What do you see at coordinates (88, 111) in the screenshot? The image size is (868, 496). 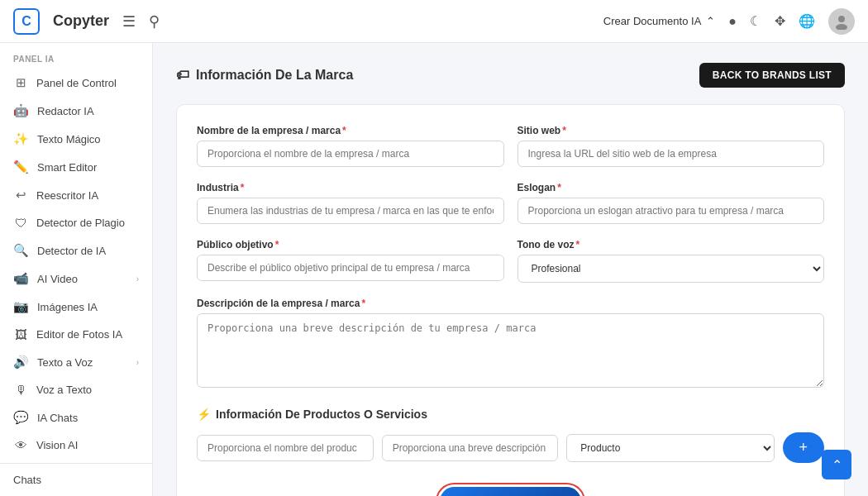 I see `sidebar-item-label: Redactor IA` at bounding box center [88, 111].